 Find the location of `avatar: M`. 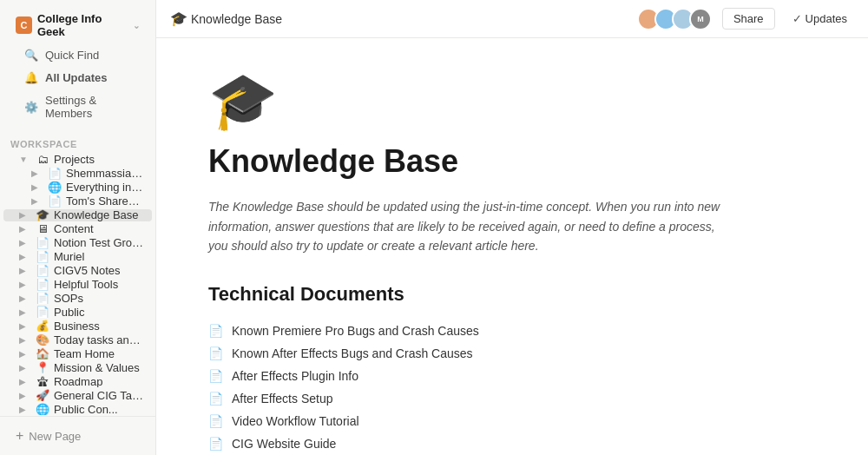

avatar: M is located at coordinates (700, 19).